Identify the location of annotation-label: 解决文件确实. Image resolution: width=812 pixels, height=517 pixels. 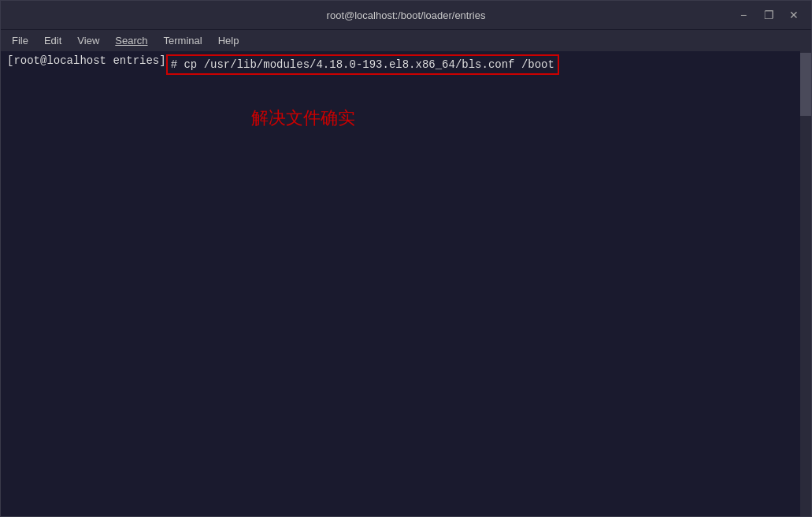
(528, 118).